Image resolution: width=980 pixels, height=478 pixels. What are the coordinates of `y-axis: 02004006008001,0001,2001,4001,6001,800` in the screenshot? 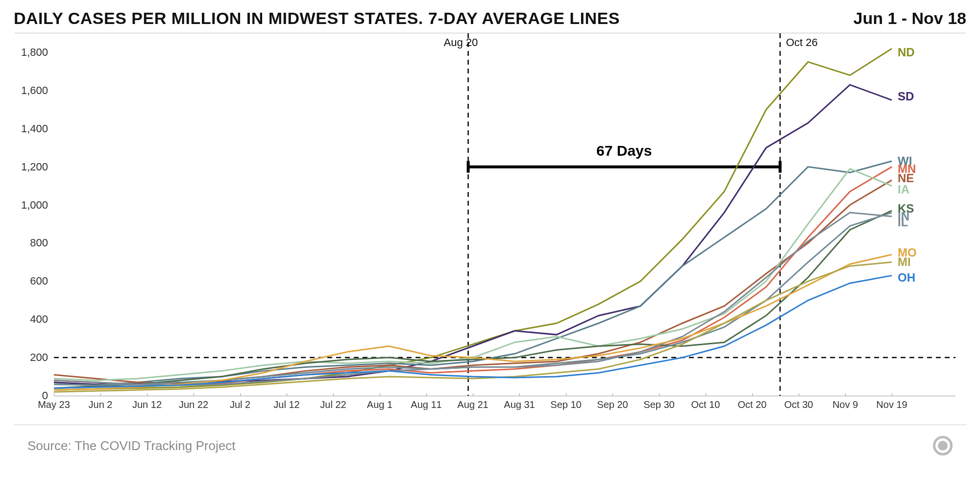 It's located at (34, 215).